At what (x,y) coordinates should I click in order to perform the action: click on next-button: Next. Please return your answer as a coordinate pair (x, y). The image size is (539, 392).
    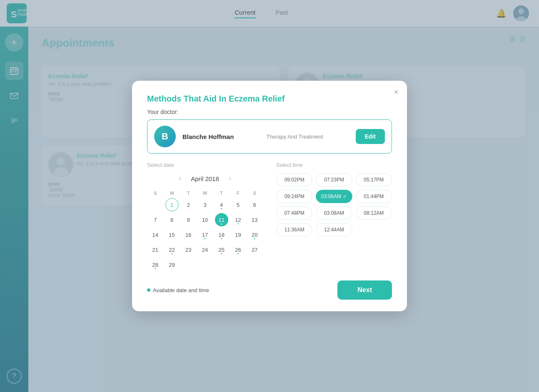
    Looking at the image, I should click on (365, 290).